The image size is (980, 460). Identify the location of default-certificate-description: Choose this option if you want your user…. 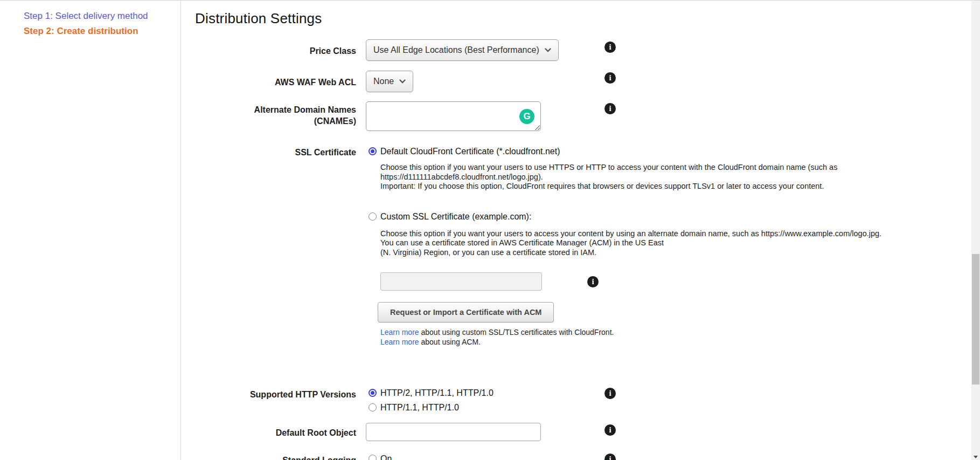
(631, 177).